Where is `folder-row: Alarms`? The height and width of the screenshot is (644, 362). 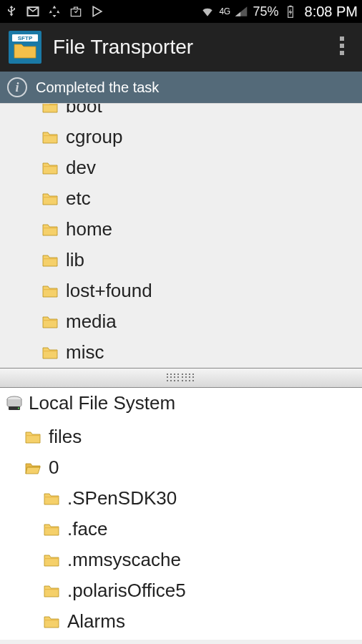 folder-row: Alarms is located at coordinates (181, 621).